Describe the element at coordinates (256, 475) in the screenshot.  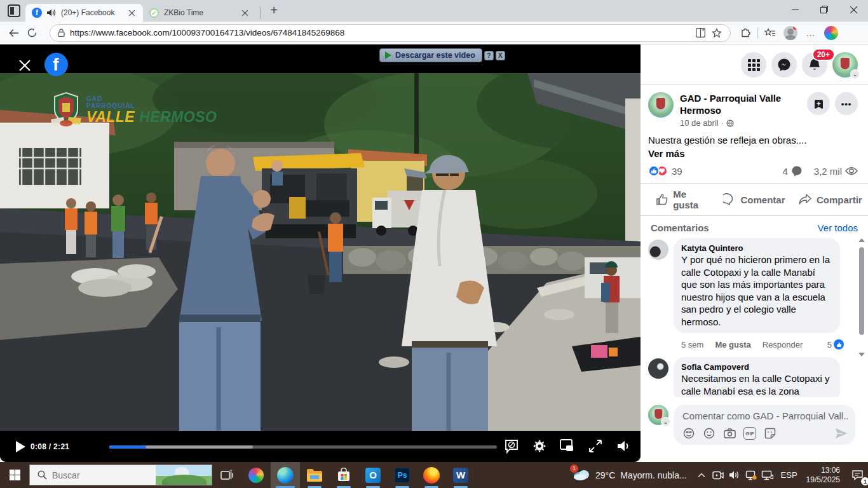
I see `taskbar-copilot-button` at that location.